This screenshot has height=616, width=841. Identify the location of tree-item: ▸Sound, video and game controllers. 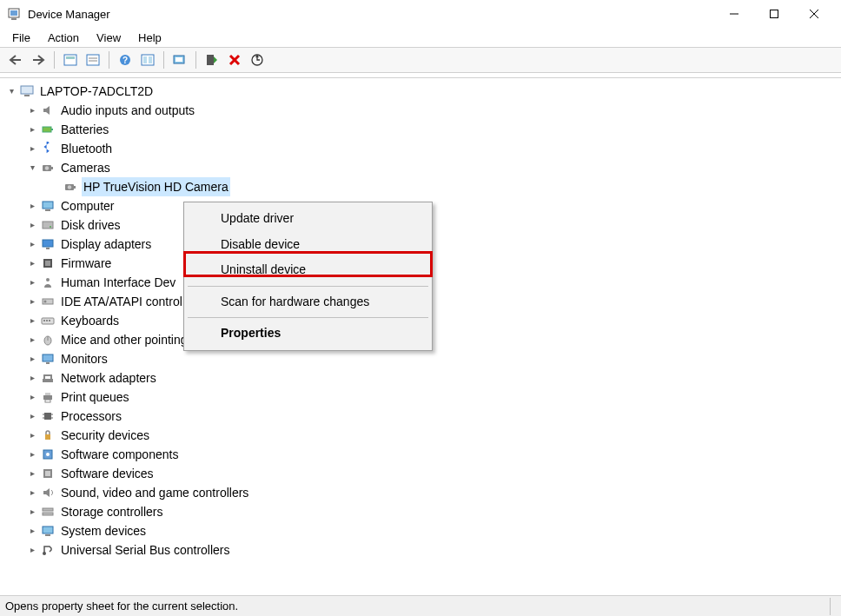
(420, 493).